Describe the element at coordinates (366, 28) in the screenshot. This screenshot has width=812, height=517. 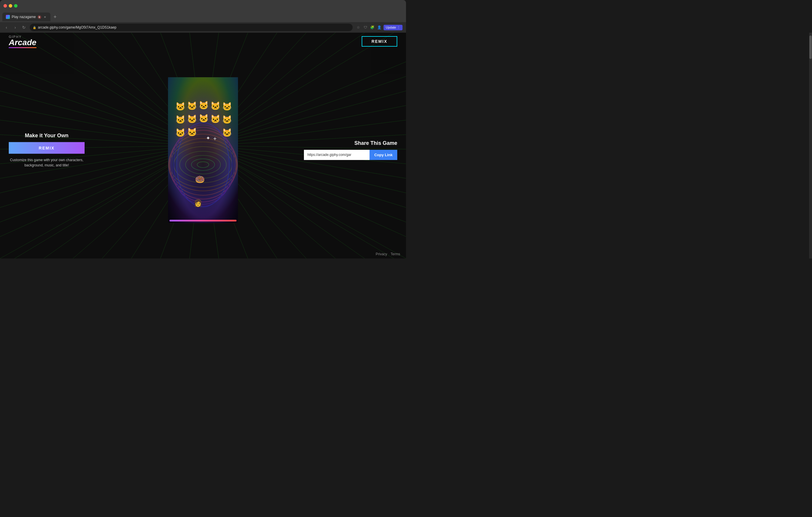
I see `shield-icon: 🛡` at that location.